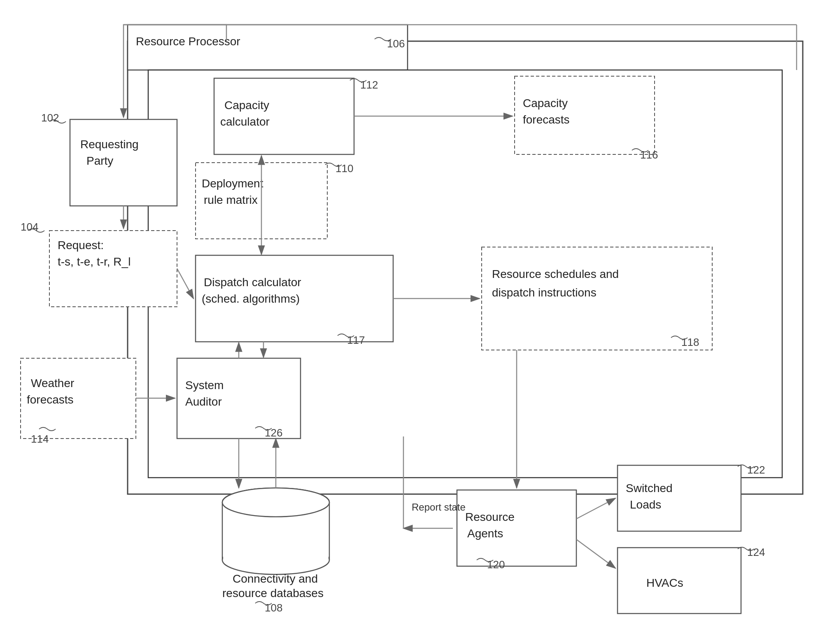 This screenshot has height=644, width=832. What do you see at coordinates (94, 262) in the screenshot?
I see `request-label-2: t‑s, t‑e, t‑r, R_l` at bounding box center [94, 262].